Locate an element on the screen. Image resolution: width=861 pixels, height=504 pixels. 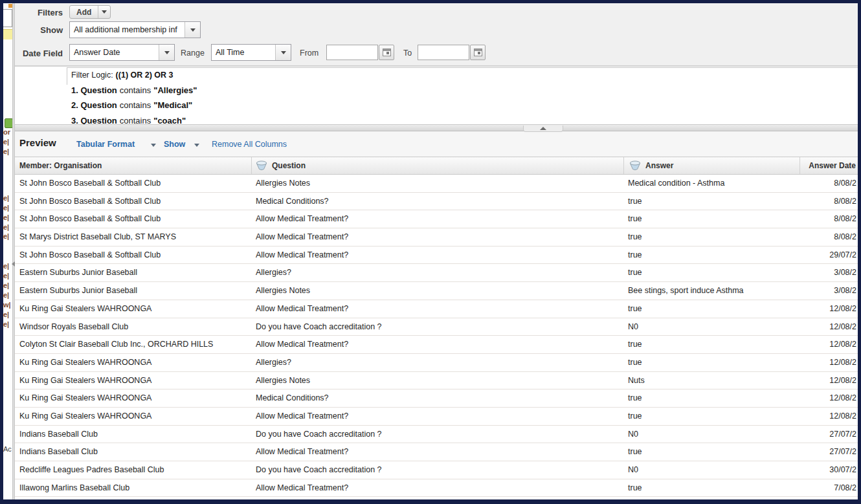
answer-cell: Nuts is located at coordinates (636, 380).